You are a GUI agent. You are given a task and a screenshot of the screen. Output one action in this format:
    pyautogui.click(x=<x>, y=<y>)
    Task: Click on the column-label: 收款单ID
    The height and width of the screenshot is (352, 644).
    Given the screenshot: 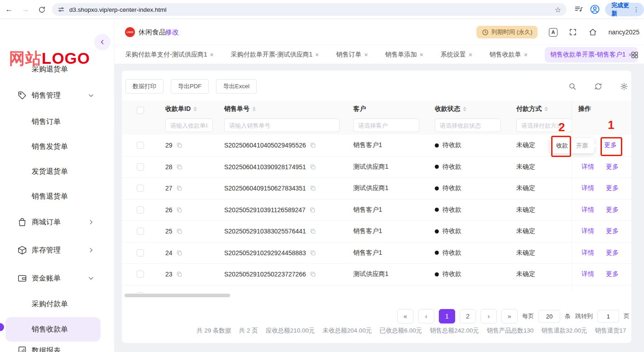 What is the action you would take?
    pyautogui.click(x=181, y=109)
    